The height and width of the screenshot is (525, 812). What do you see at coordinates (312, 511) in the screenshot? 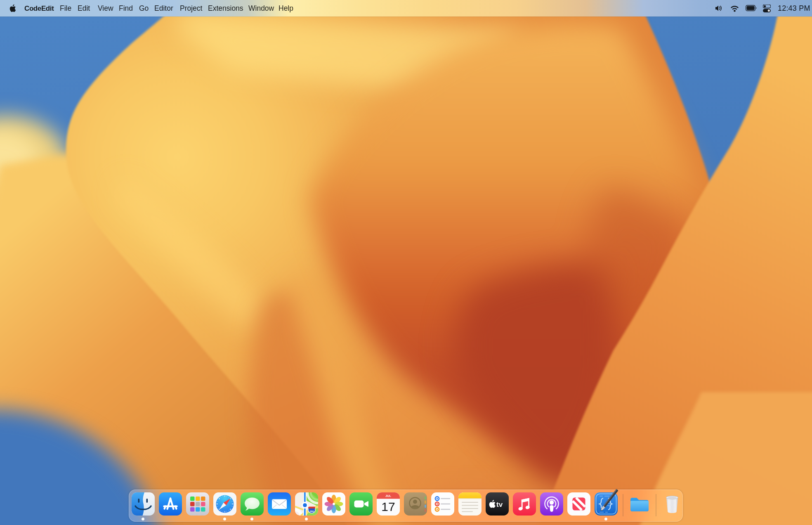
I see `svg-text: 280` at bounding box center [312, 511].